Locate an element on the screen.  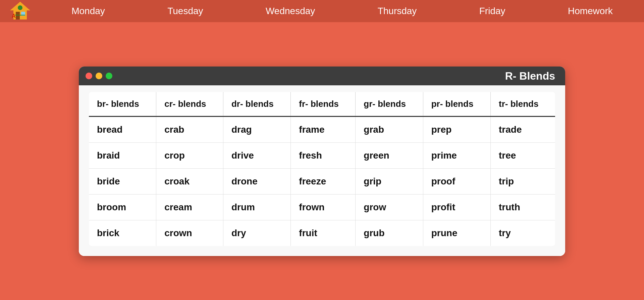
table-cell: frame is located at coordinates (323, 129).